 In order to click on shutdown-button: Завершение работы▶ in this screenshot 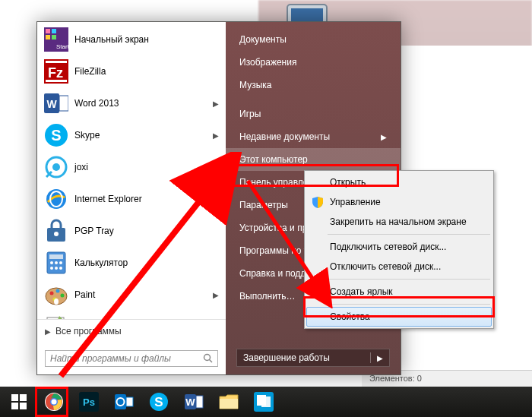, I will do `click(313, 358)`.